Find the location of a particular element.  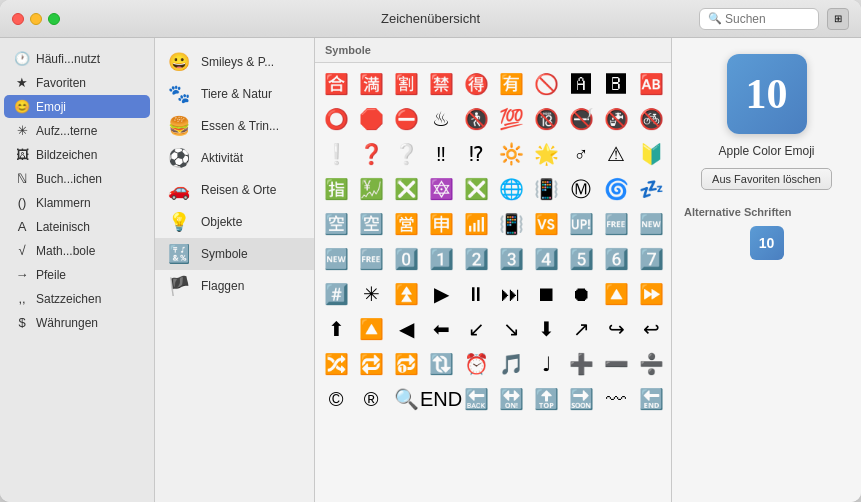

emoji-cell: 🔞 is located at coordinates (546, 119).